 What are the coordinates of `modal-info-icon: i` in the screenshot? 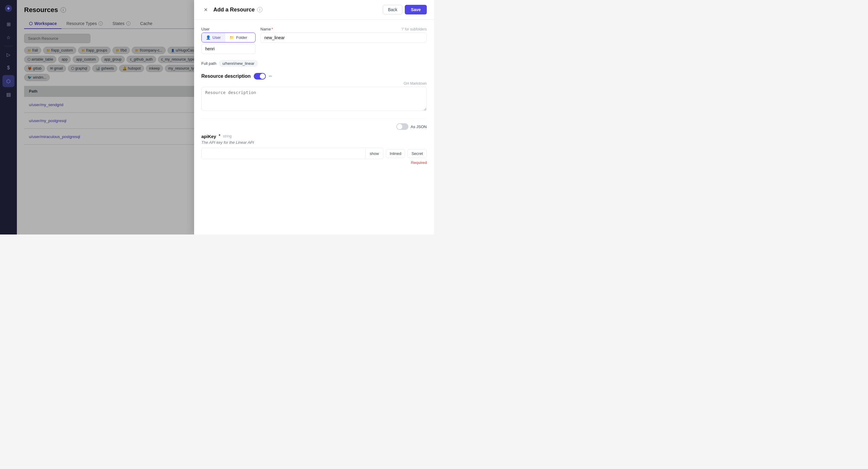 It's located at (260, 10).